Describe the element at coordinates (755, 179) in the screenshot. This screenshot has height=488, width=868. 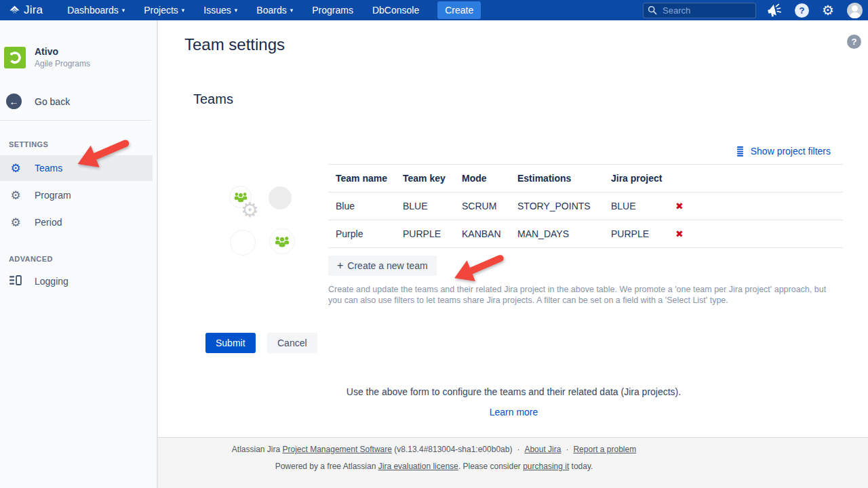
I see `col-header-actions` at that location.